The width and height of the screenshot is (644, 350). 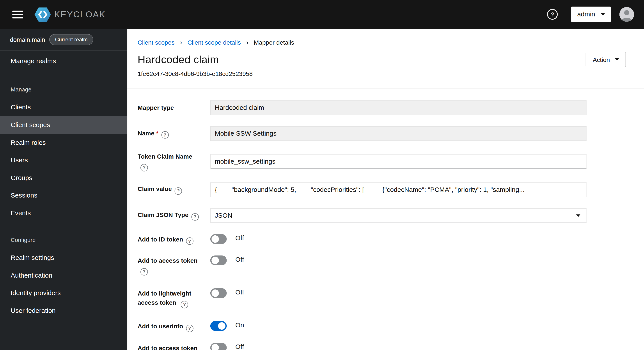 I want to click on current-realm-badge: Current realm, so click(x=71, y=40).